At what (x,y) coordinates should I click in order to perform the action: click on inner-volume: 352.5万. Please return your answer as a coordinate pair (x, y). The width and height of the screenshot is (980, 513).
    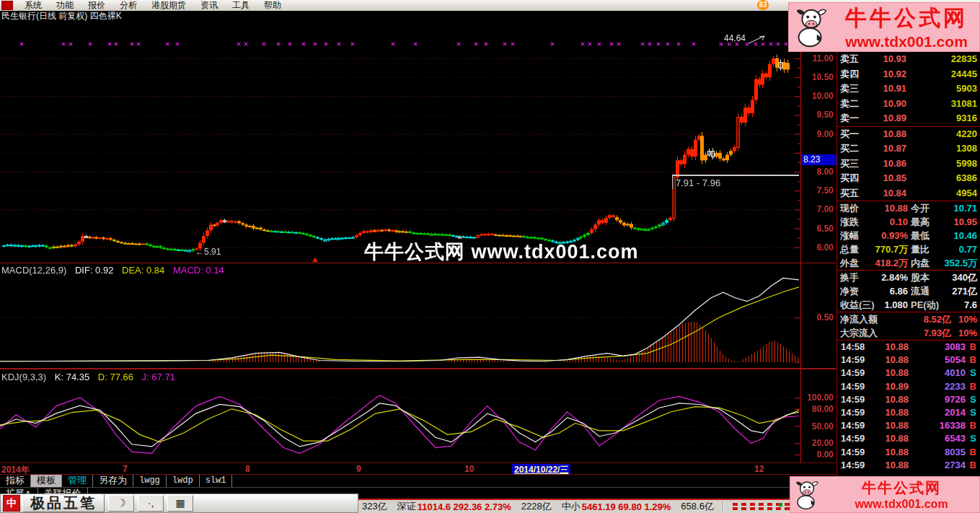
    Looking at the image, I should click on (960, 263).